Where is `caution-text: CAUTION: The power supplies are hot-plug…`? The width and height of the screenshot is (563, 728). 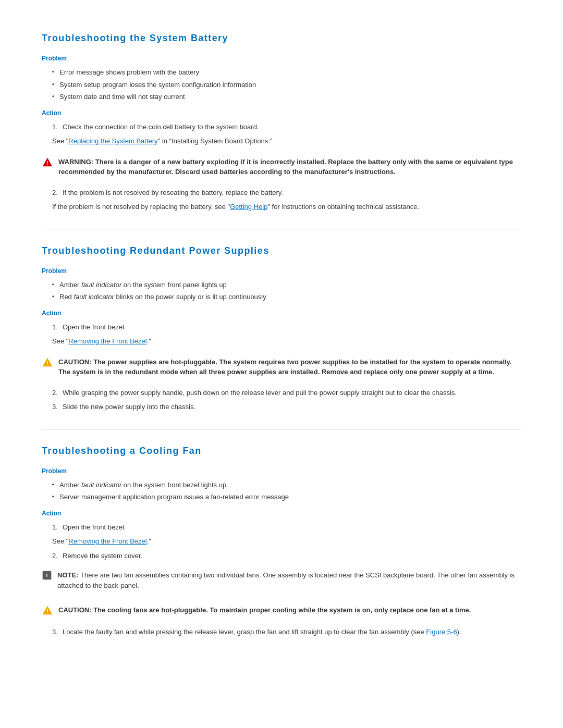 caution-text: CAUTION: The power supplies are hot-plug… is located at coordinates (290, 367).